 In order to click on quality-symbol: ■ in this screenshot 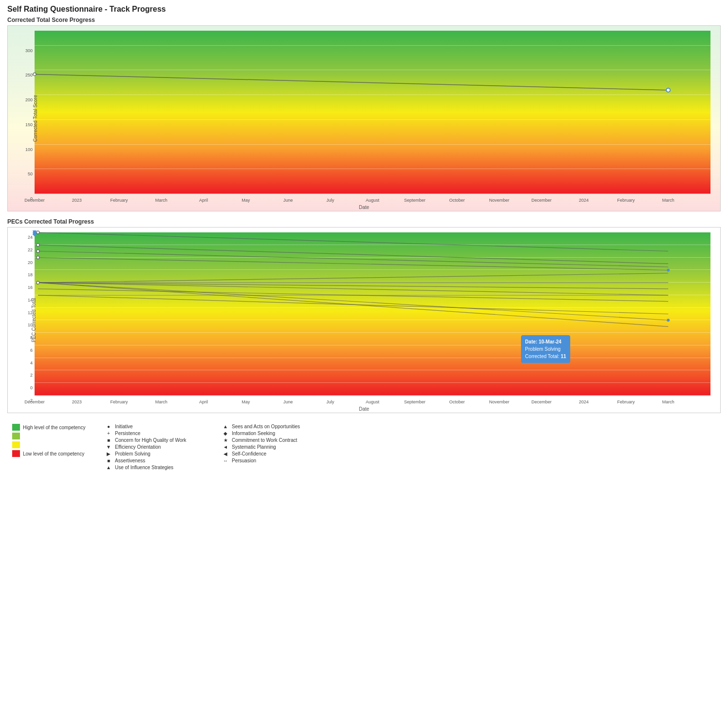, I will do `click(109, 440)`.